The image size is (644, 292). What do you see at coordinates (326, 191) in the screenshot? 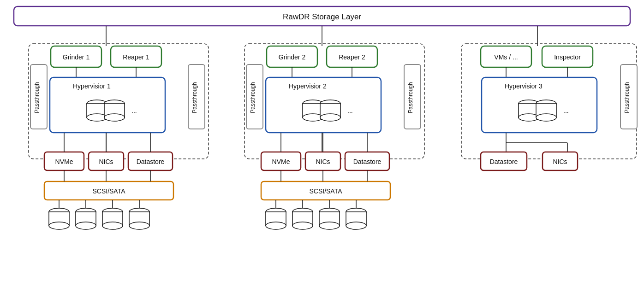
I see `scsi-g2: SCSI/SATA` at bounding box center [326, 191].